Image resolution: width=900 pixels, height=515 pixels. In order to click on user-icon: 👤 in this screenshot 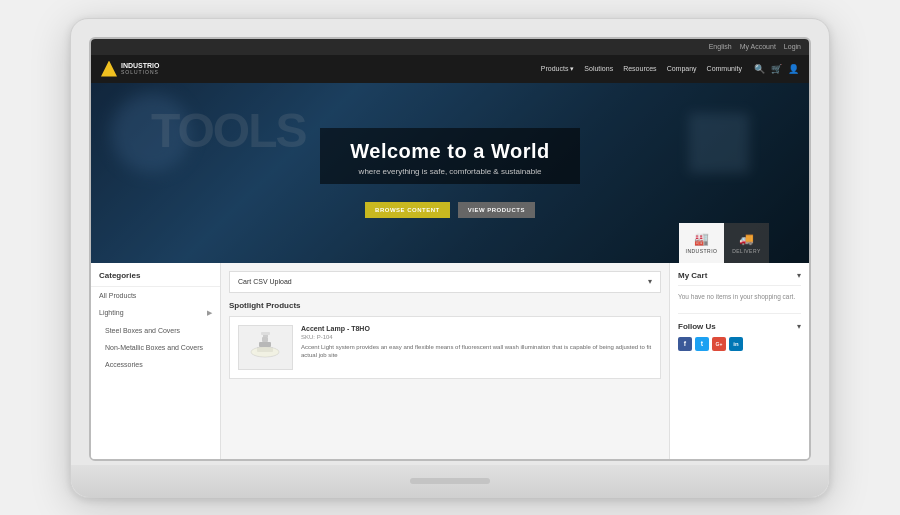, I will do `click(794, 69)`.